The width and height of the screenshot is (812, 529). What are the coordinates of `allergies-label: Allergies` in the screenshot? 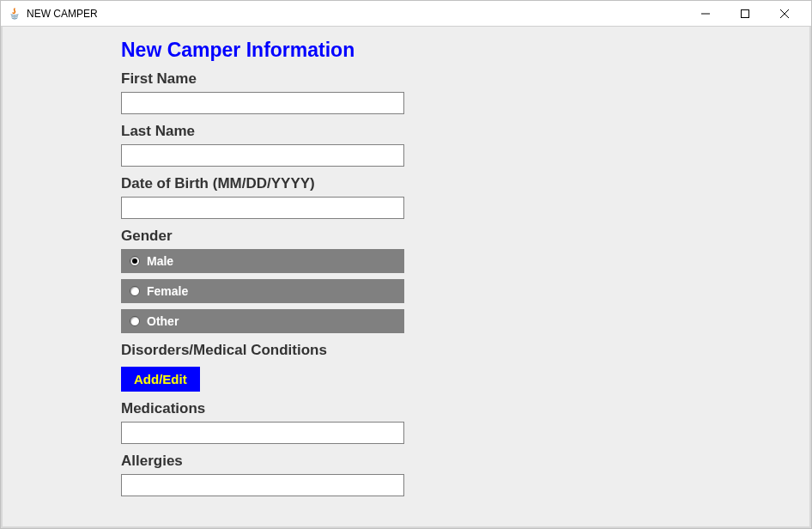 It's located at (406, 461).